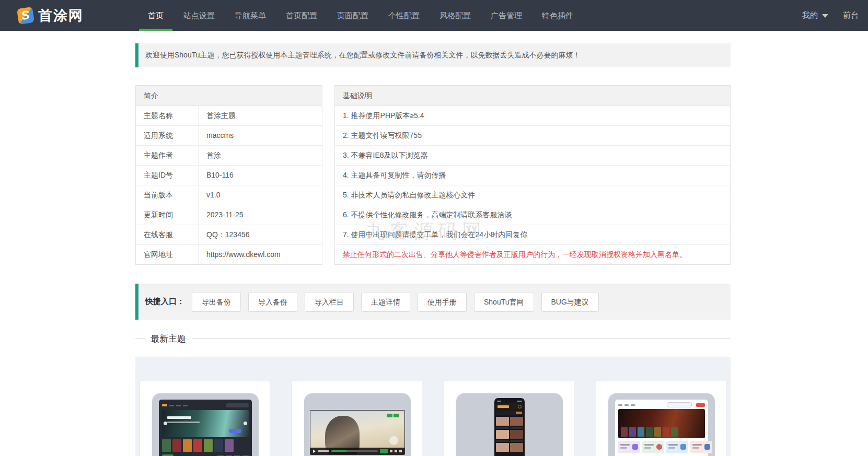  What do you see at coordinates (315, 451) in the screenshot?
I see `play-icon` at bounding box center [315, 451].